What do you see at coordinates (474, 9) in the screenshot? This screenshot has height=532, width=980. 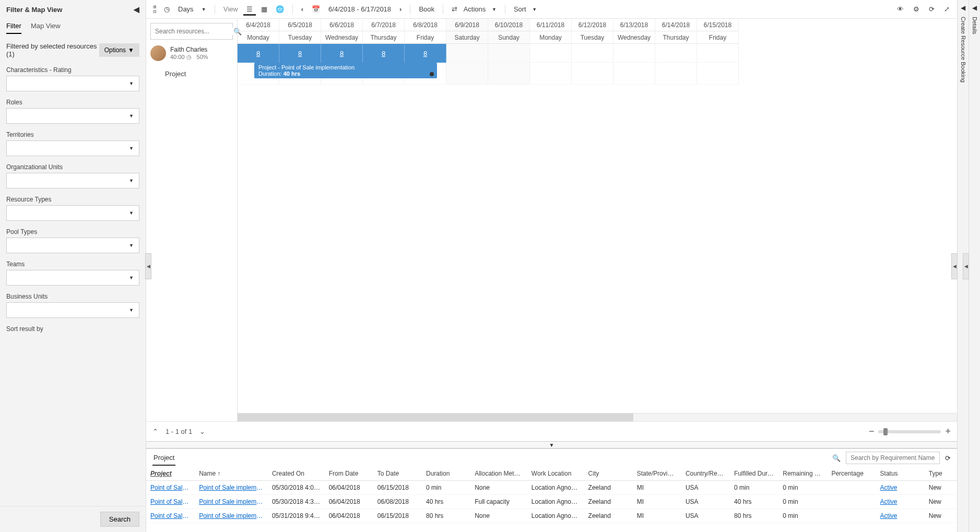 I see `actions-dropdown: ⇄ Actions ▼` at bounding box center [474, 9].